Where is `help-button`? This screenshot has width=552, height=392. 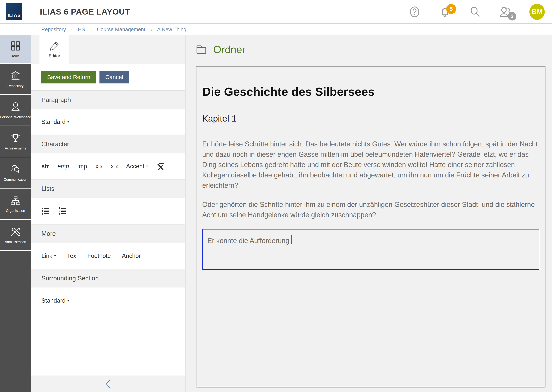
help-button is located at coordinates (415, 12).